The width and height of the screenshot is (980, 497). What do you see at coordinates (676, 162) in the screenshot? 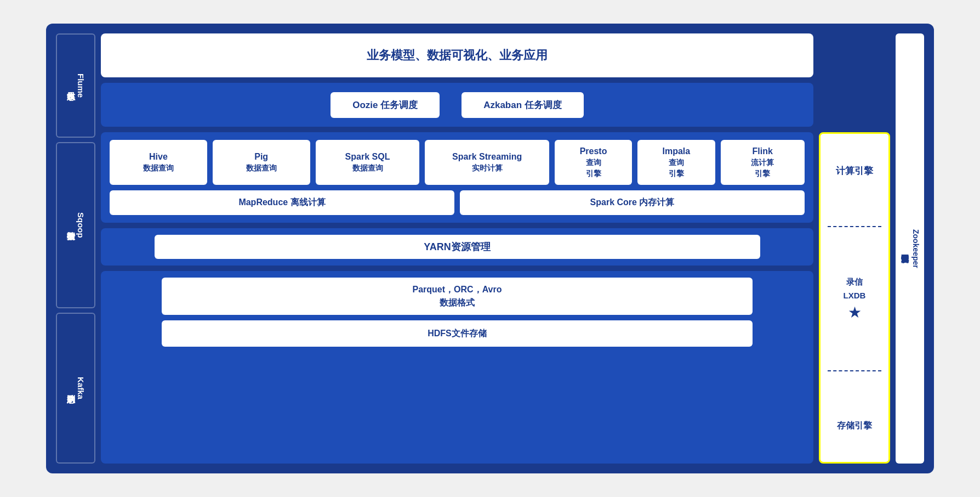
I see `impala-engine-box: Impala 查询 引擎` at bounding box center [676, 162].